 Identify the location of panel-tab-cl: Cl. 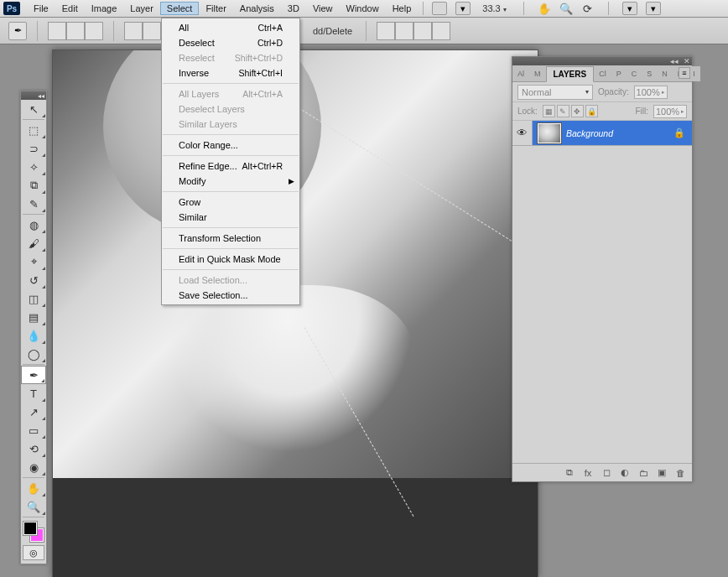
(602, 74).